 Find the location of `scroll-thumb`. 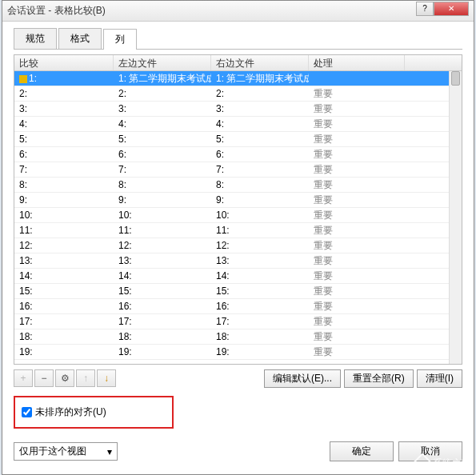

scroll-thumb is located at coordinates (456, 78).